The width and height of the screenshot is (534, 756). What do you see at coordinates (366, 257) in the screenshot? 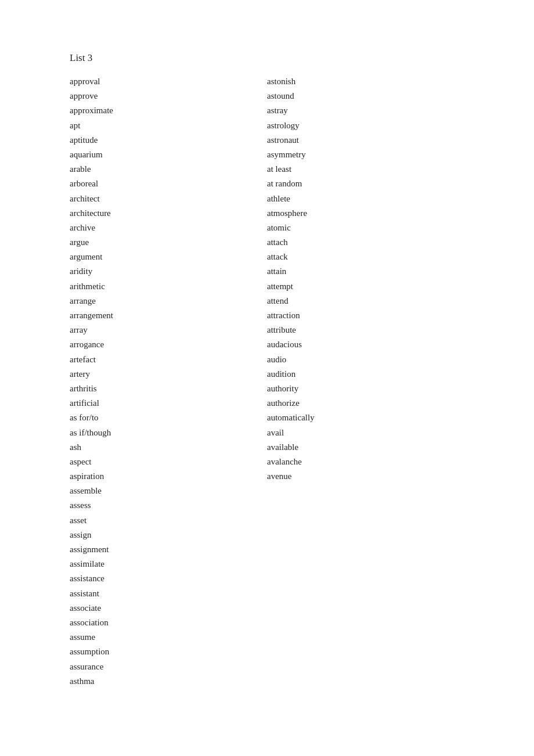
I see `list-item: attack` at bounding box center [366, 257].